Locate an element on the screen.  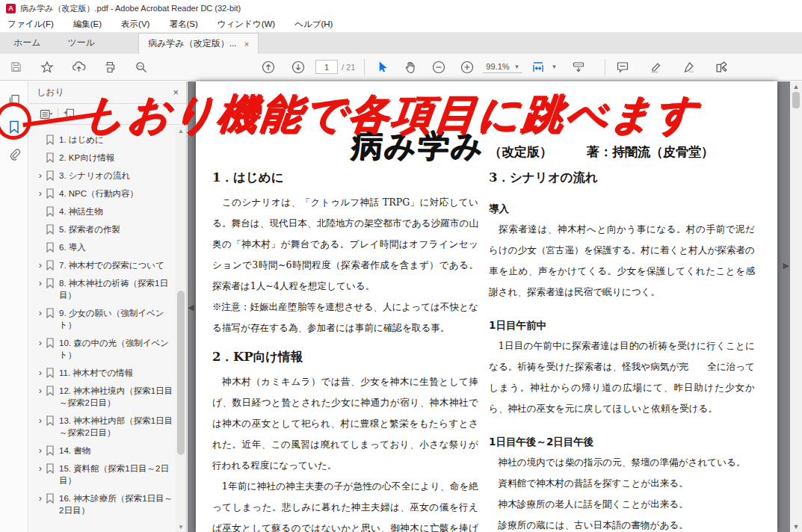
menu-help: ヘルプ(H) is located at coordinates (314, 24).